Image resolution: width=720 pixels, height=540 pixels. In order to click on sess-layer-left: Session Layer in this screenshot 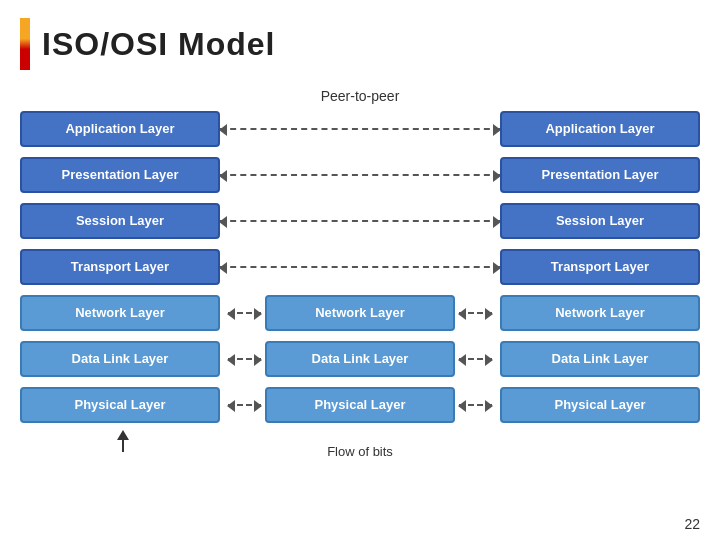, I will do `click(120, 221)`.